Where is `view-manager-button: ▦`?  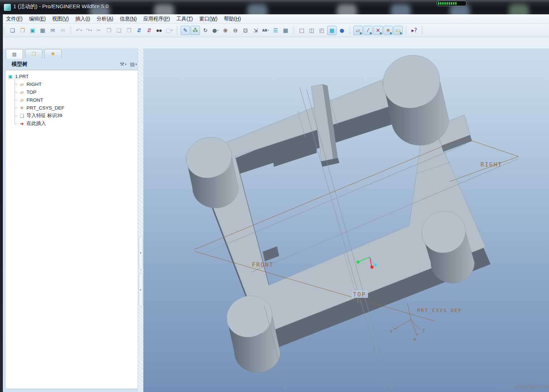 view-manager-button: ▦ is located at coordinates (286, 30).